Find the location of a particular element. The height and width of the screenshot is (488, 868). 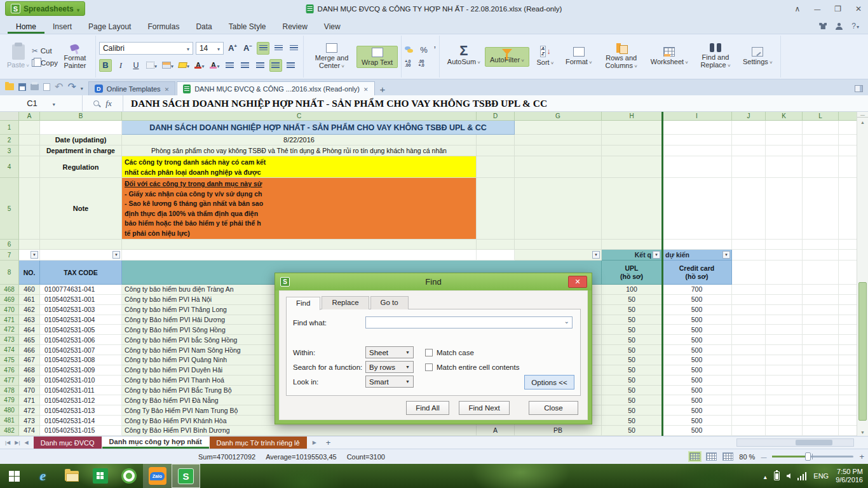

close-button: Close is located at coordinates (553, 408).